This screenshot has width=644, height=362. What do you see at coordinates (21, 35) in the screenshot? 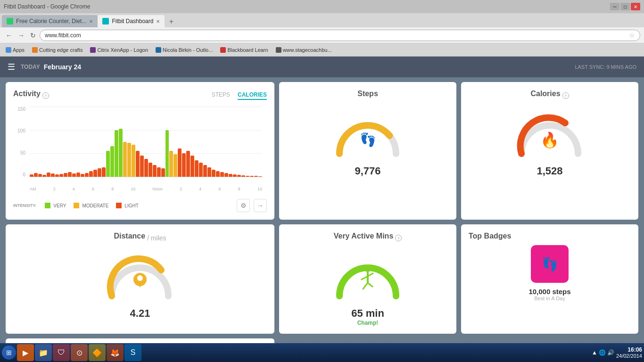
I see `forward-button: →` at bounding box center [21, 35].